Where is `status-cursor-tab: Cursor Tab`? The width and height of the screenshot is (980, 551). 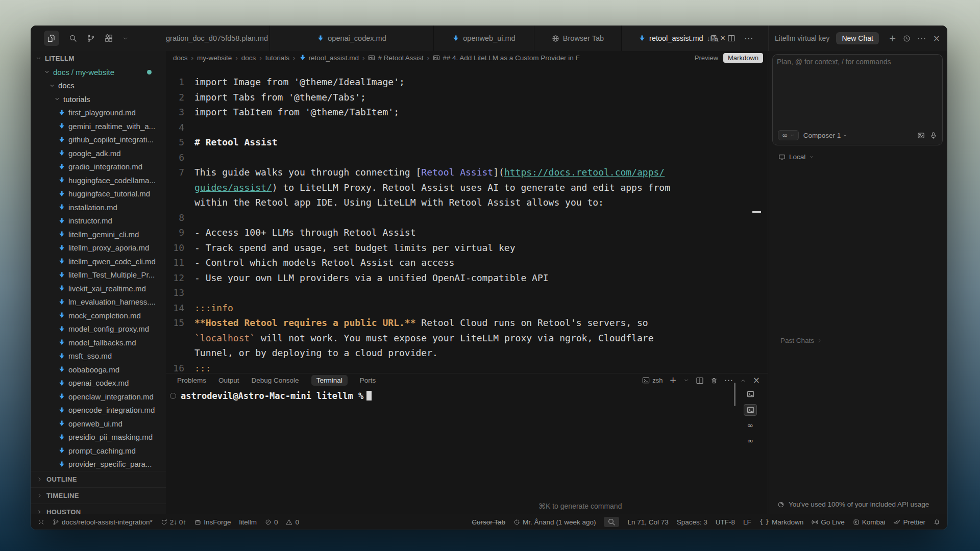 status-cursor-tab: Cursor Tab is located at coordinates (488, 522).